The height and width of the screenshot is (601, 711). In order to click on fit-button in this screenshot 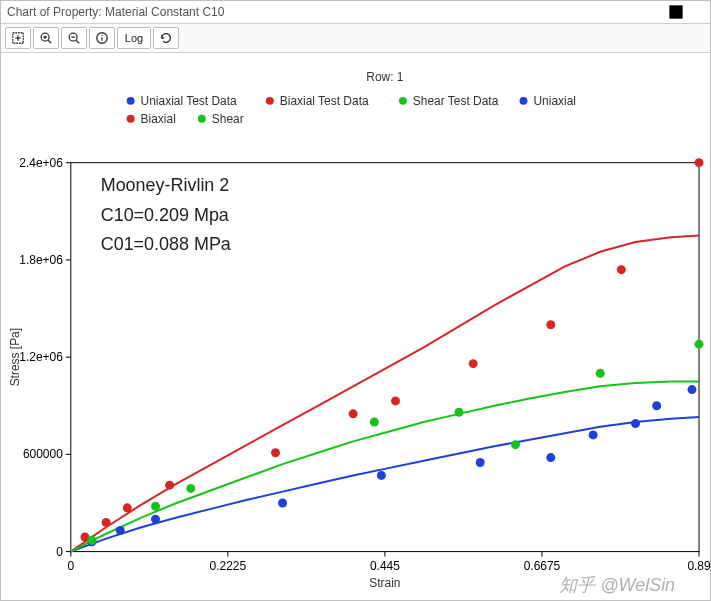, I will do `click(18, 38)`.